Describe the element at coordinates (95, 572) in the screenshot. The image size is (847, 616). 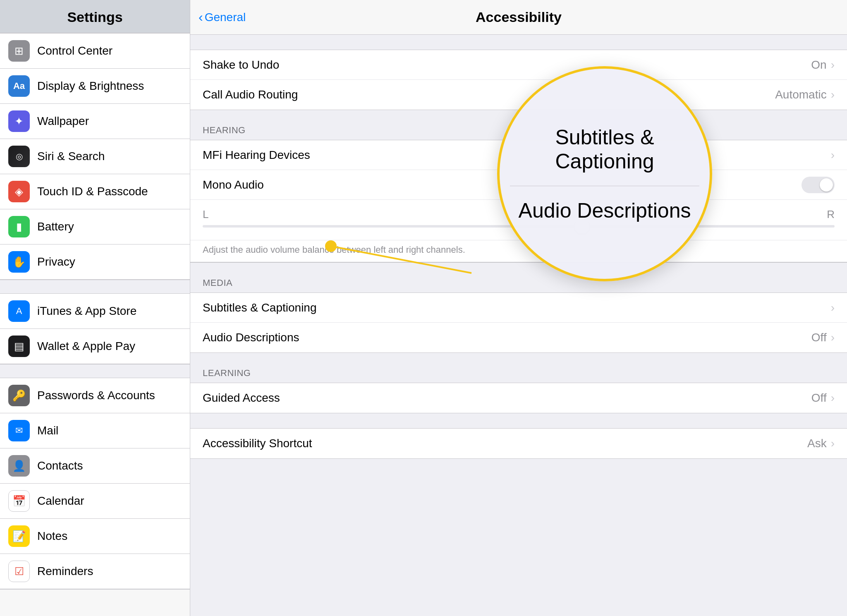
I see `sidebar-item-reminders: ☑ Reminders` at that location.